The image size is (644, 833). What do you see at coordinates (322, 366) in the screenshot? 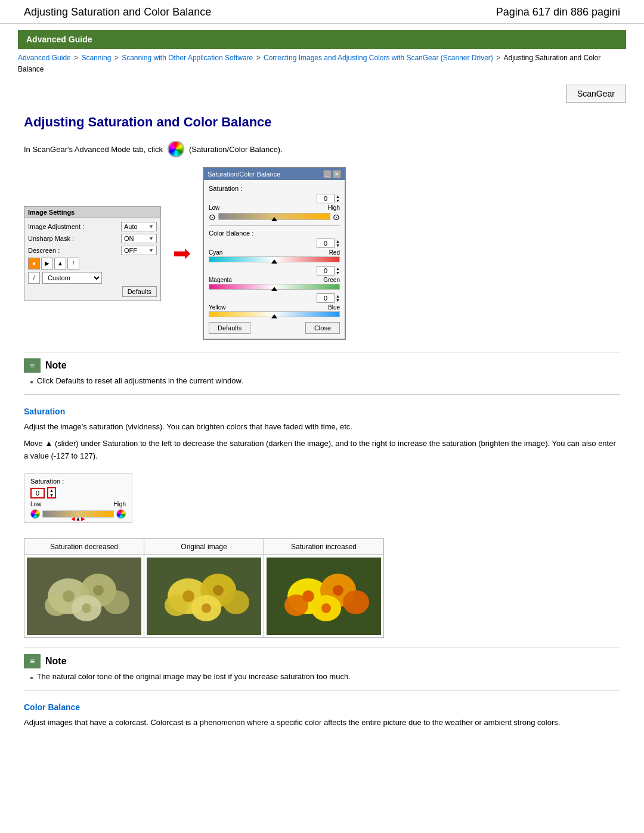
I see `note-header-1: Note` at bounding box center [322, 366].